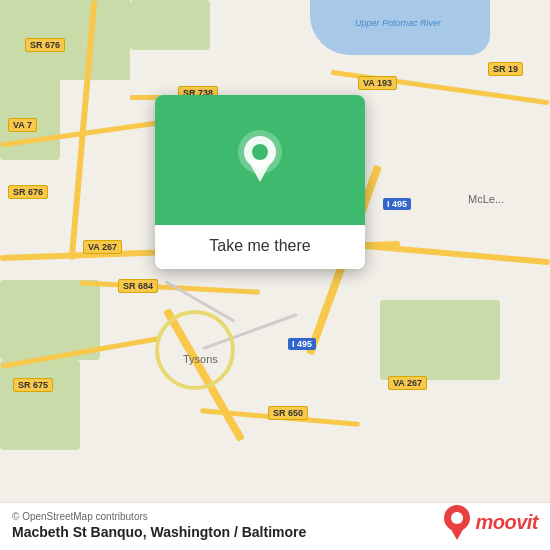  What do you see at coordinates (302, 344) in the screenshot?
I see `i495-label-bot: I 495` at bounding box center [302, 344].